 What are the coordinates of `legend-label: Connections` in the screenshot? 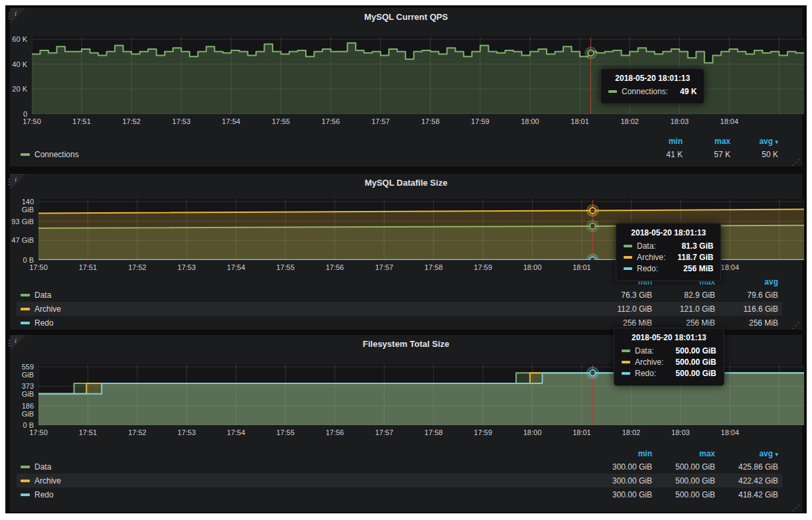 It's located at (57, 155).